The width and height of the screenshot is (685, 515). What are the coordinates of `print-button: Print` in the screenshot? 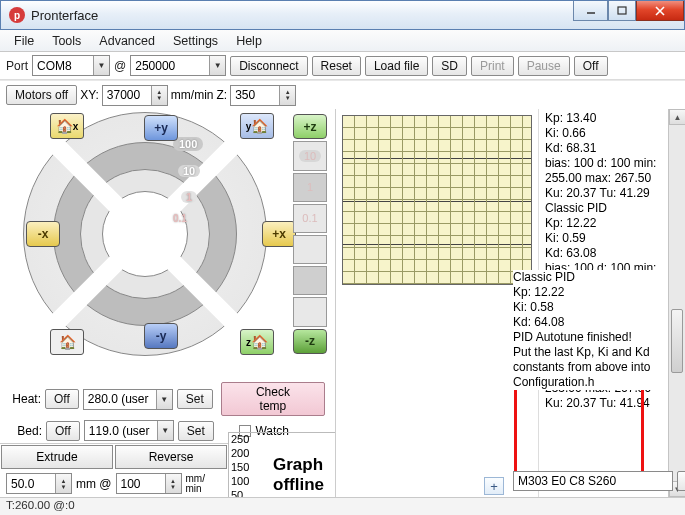 It's located at (492, 66).